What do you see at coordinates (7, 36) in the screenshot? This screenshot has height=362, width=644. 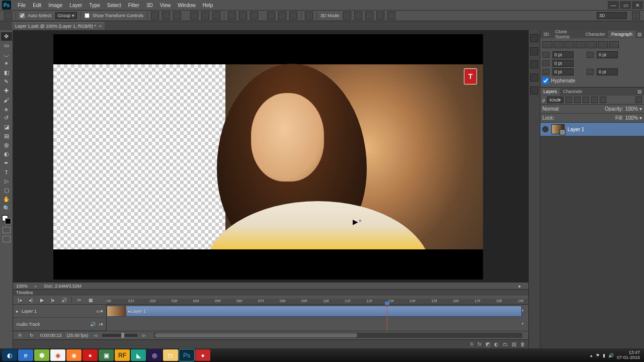 I see `move-tool: ✥` at bounding box center [7, 36].